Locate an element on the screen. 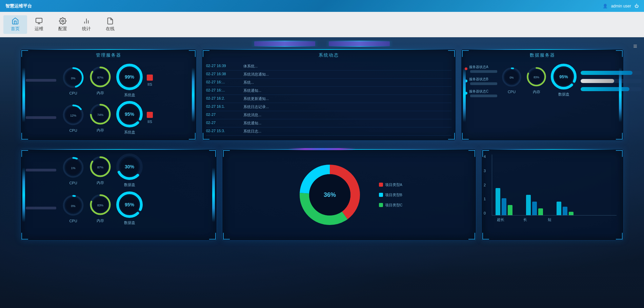 Image resolution: width=644 pixels, height=308 pixels. log-time-7: 02-27 is located at coordinates (225, 123).